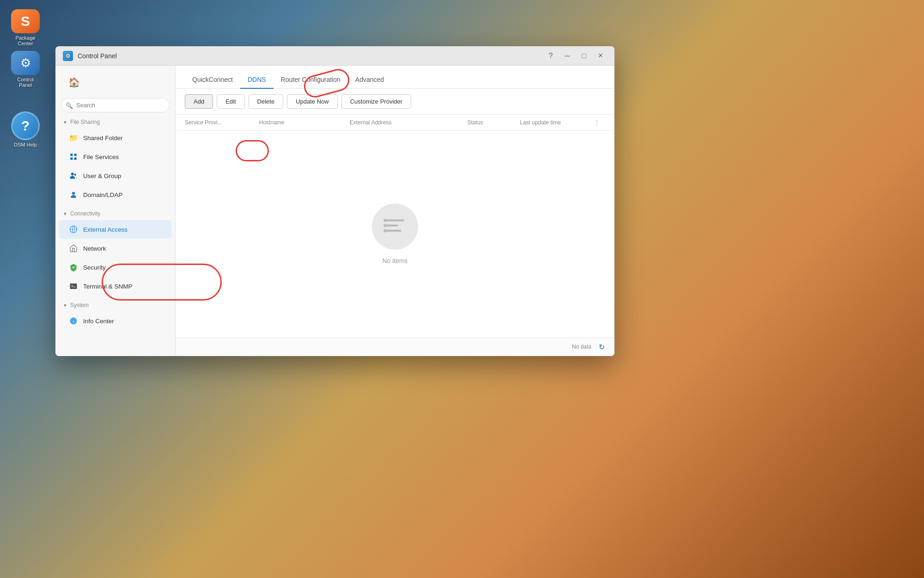 This screenshot has width=924, height=578. Describe the element at coordinates (300, 123) in the screenshot. I see `col-hostname-header: Hostname` at that location.